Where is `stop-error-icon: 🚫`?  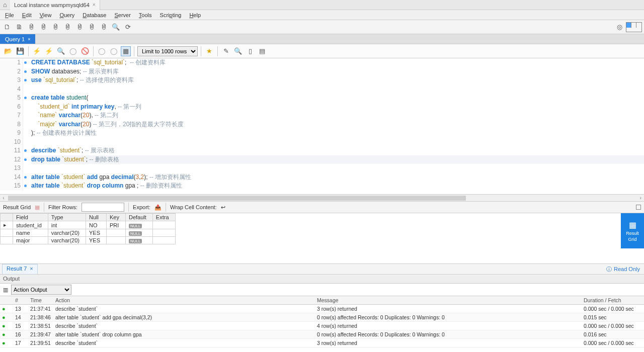
stop-error-icon: 🚫 is located at coordinates (85, 51).